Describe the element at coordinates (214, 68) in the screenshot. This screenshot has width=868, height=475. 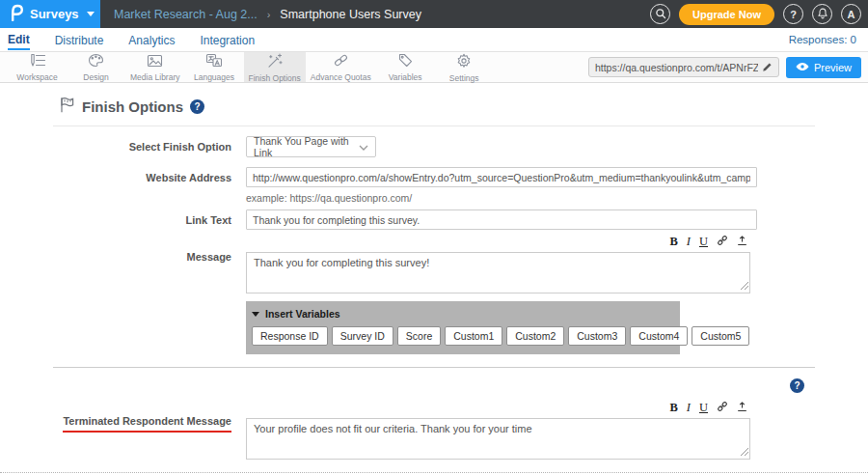
I see `ribbon-item-languages: Languages` at that location.